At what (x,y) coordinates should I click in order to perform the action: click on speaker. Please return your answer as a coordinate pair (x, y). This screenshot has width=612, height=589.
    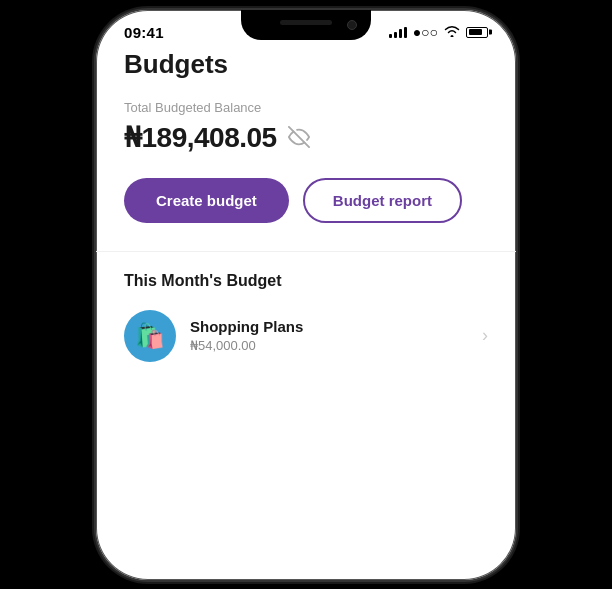
    Looking at the image, I should click on (306, 22).